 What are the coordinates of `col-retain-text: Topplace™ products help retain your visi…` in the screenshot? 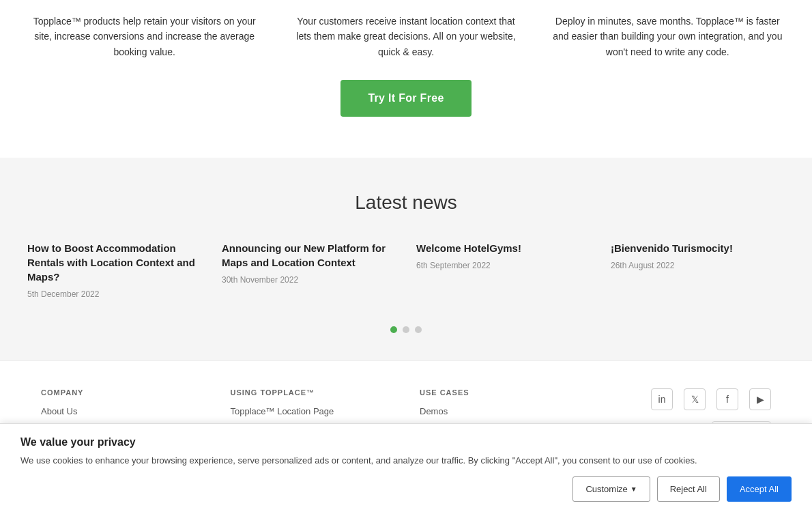 It's located at (145, 37).